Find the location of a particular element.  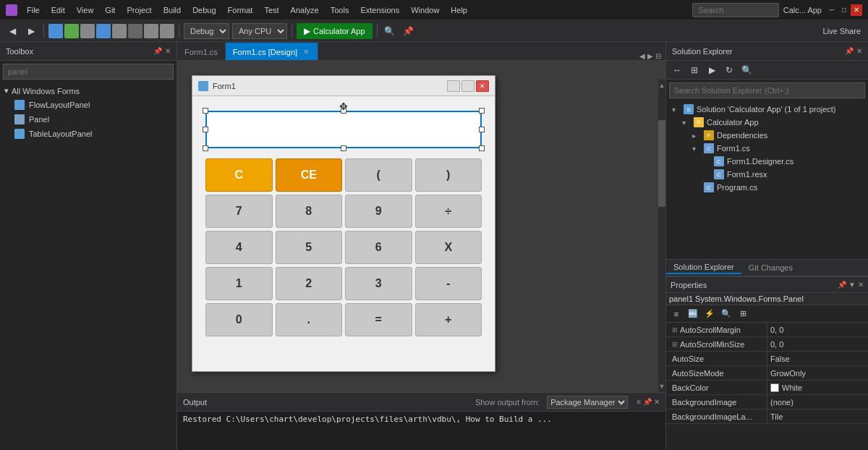

run-button: ▶ Calculator App is located at coordinates (334, 31).